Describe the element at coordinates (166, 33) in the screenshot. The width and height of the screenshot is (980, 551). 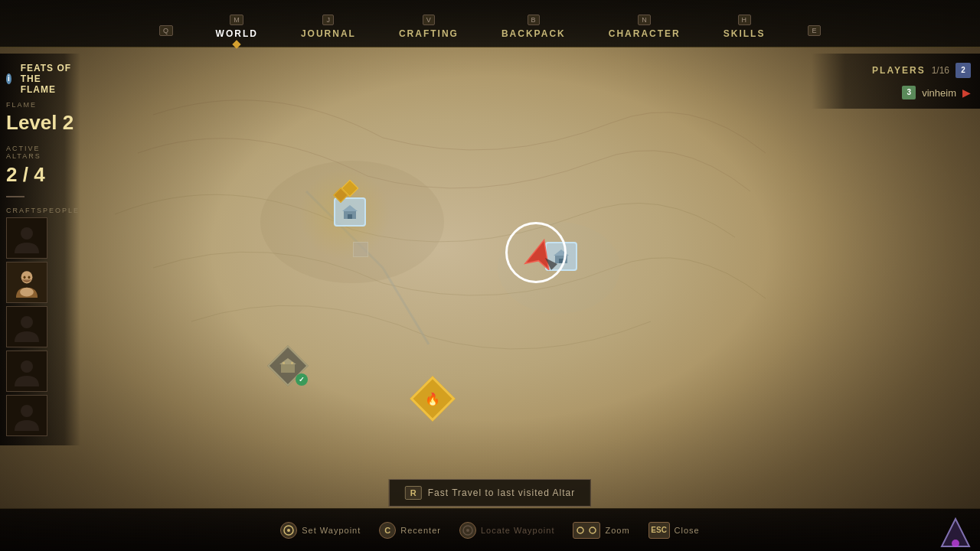
I see `nav-item-q: Q` at that location.